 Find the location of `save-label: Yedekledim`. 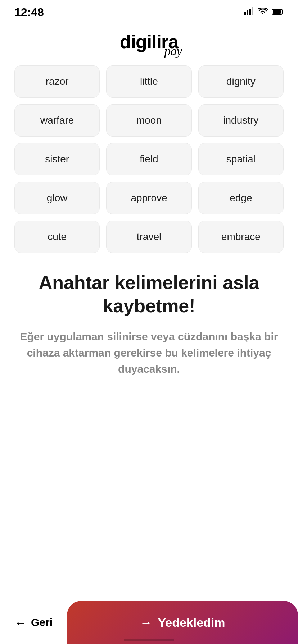

save-label: Yedekledim is located at coordinates (191, 622).